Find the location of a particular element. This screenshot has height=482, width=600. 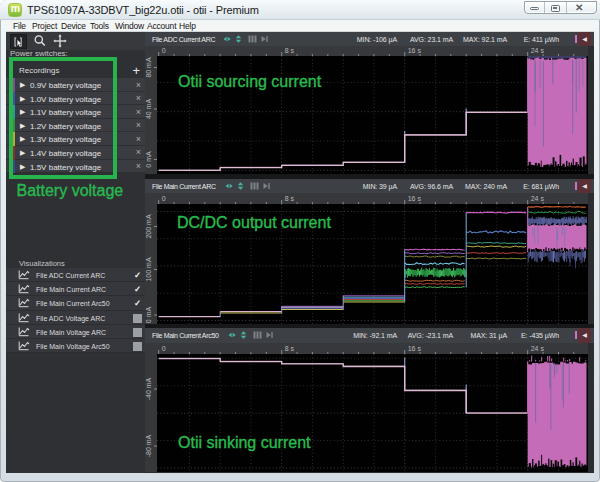

svg-text: 80 mA is located at coordinates (148, 68).